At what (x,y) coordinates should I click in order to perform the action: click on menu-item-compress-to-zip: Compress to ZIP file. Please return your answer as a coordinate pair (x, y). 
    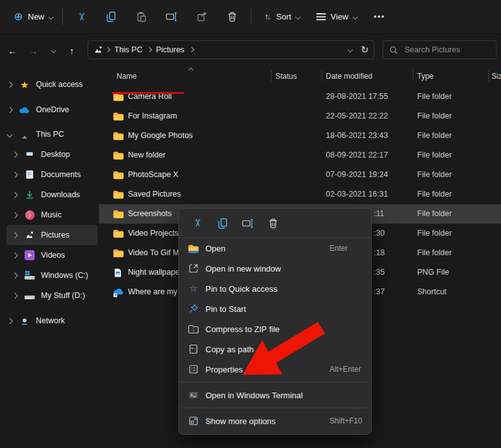
    Looking at the image, I should click on (275, 329).